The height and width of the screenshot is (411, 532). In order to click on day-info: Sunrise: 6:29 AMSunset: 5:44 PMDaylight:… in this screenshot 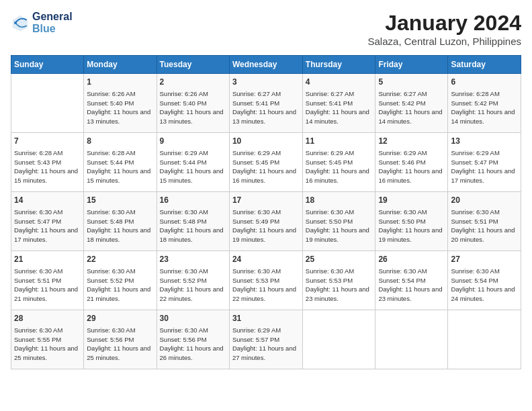, I will do `click(193, 167)`.